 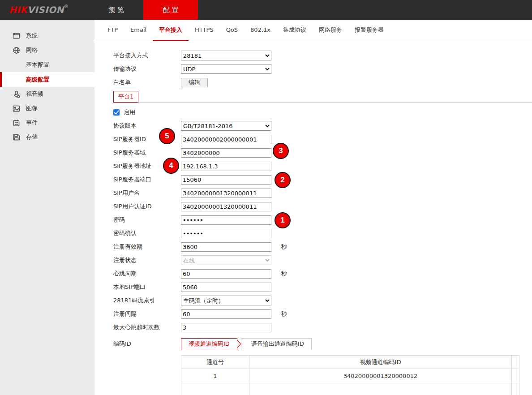 What do you see at coordinates (381, 389) in the screenshot?
I see `video-channel-encode-id-cell` at bounding box center [381, 389].